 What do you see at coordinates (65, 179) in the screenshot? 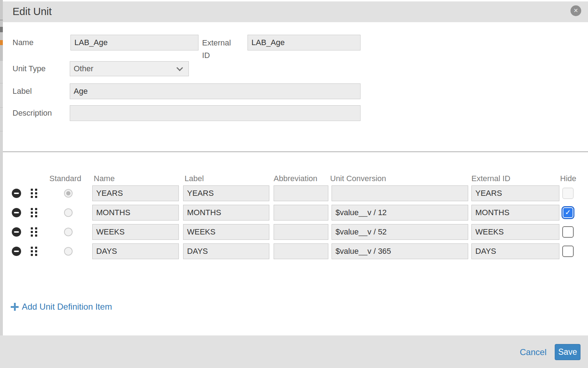
I see `column-header-standard: Standard` at bounding box center [65, 179].